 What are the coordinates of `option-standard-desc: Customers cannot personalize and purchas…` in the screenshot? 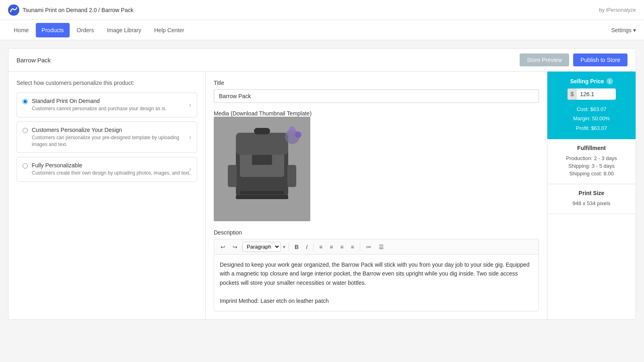 It's located at (111, 109).